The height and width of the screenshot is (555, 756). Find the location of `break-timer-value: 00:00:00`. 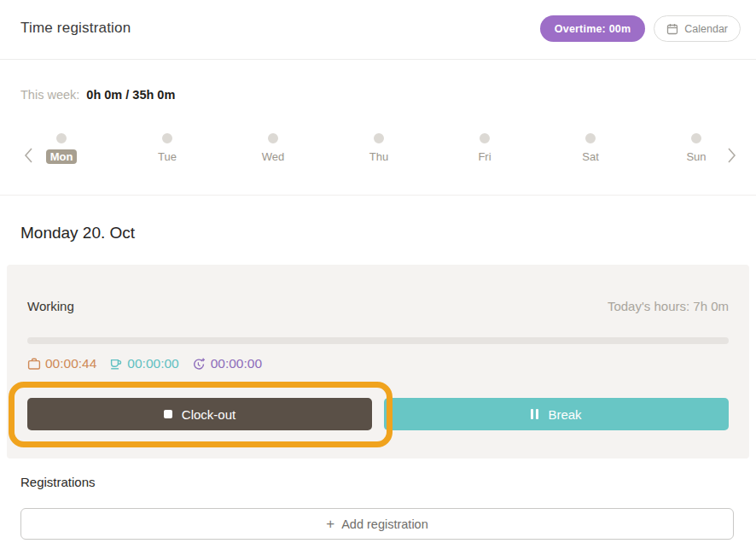

break-timer-value: 00:00:00 is located at coordinates (153, 364).